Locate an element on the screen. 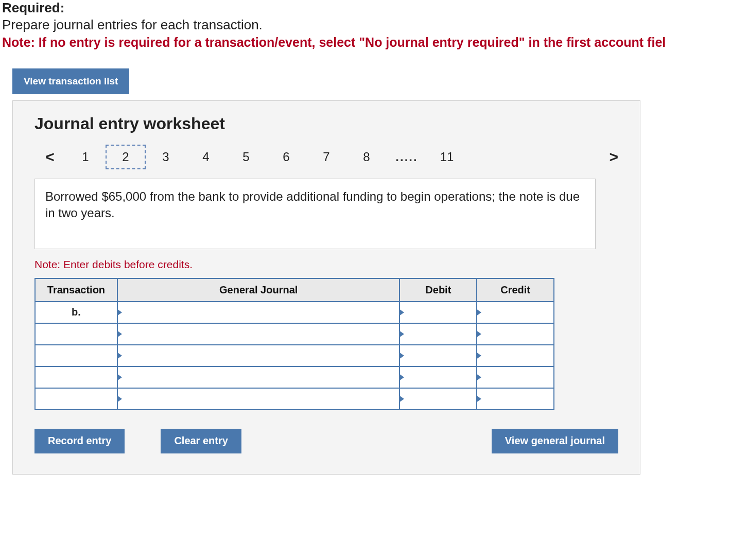  cell-transaction: b. is located at coordinates (76, 312).